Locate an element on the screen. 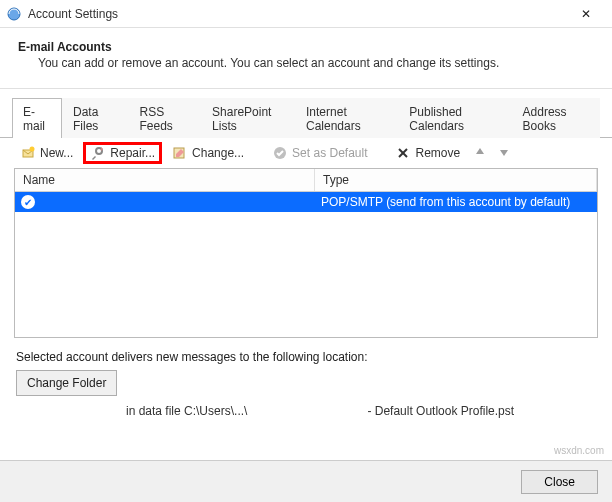 This screenshot has width=612, height=502. repair-label: Repair... is located at coordinates (132, 153).